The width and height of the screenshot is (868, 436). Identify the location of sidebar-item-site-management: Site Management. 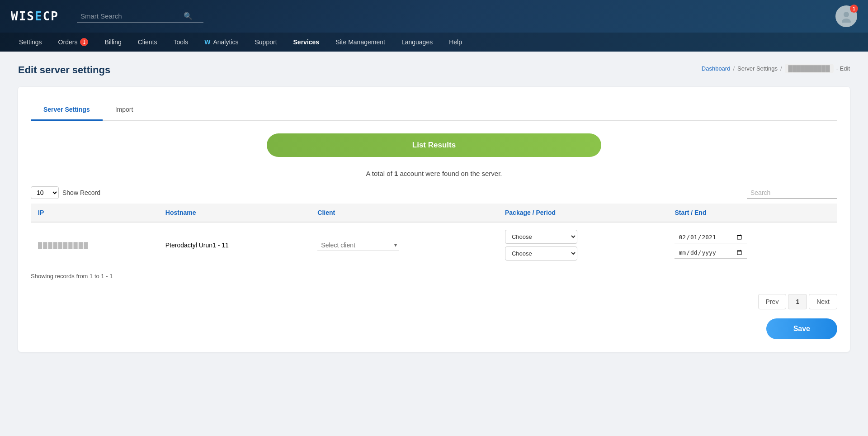
(360, 42).